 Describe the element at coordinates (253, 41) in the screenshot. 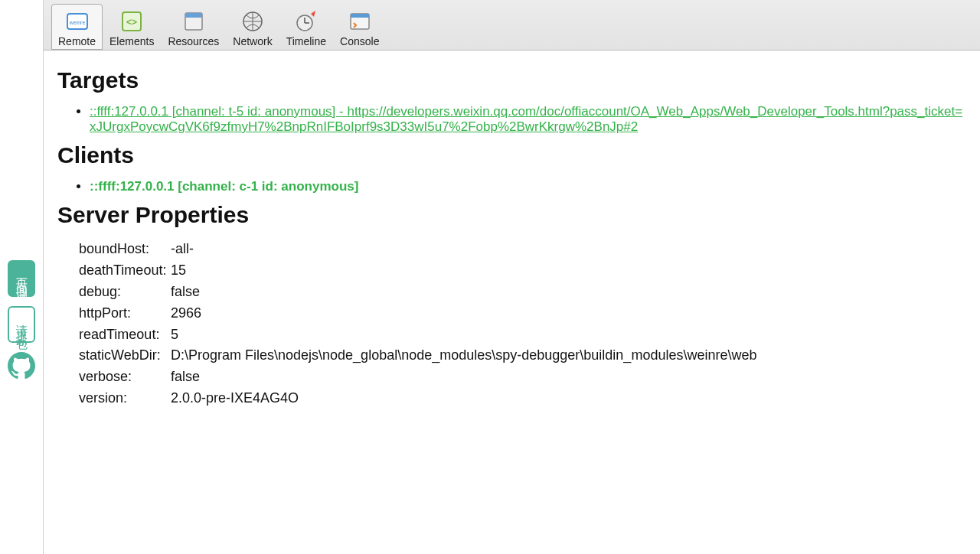

I see `tab-label: Network` at that location.